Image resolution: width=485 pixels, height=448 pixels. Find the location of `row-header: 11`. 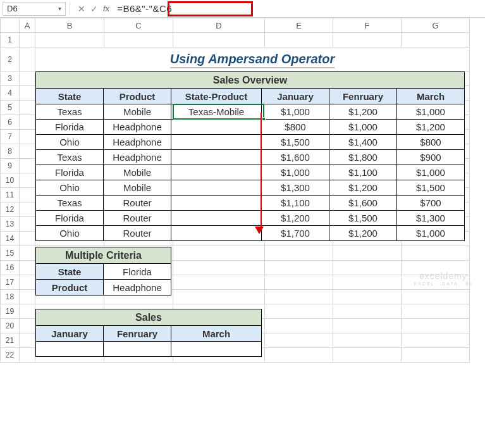

row-header: 11 is located at coordinates (10, 195).